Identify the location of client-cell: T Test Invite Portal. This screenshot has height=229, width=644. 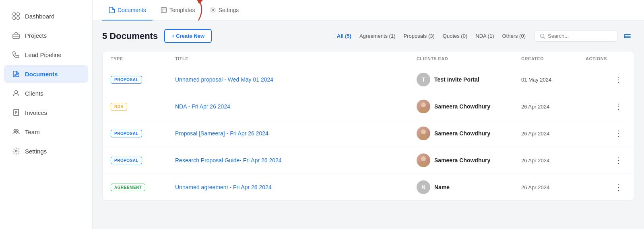
(469, 80).